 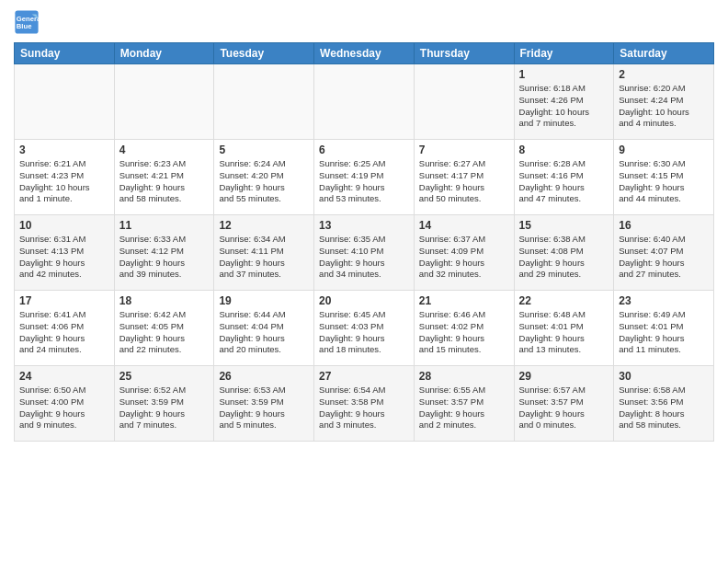 I want to click on day-number: 28, so click(x=464, y=376).